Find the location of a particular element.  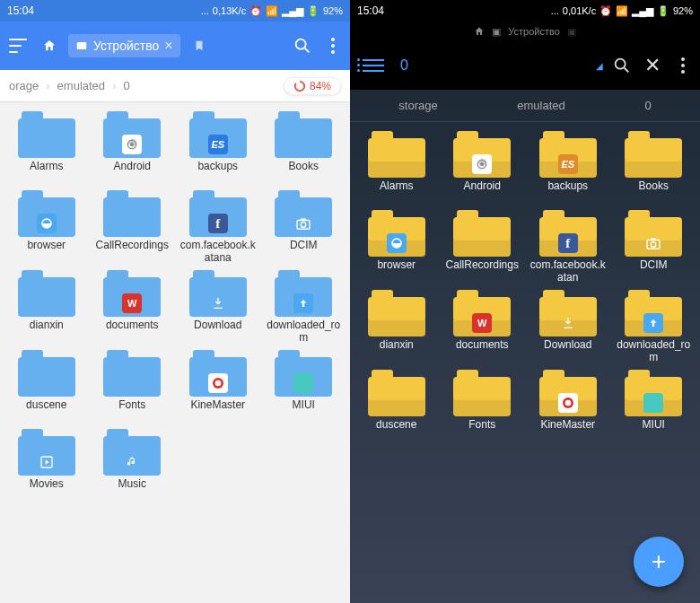

folder-label: Music is located at coordinates (133, 490).